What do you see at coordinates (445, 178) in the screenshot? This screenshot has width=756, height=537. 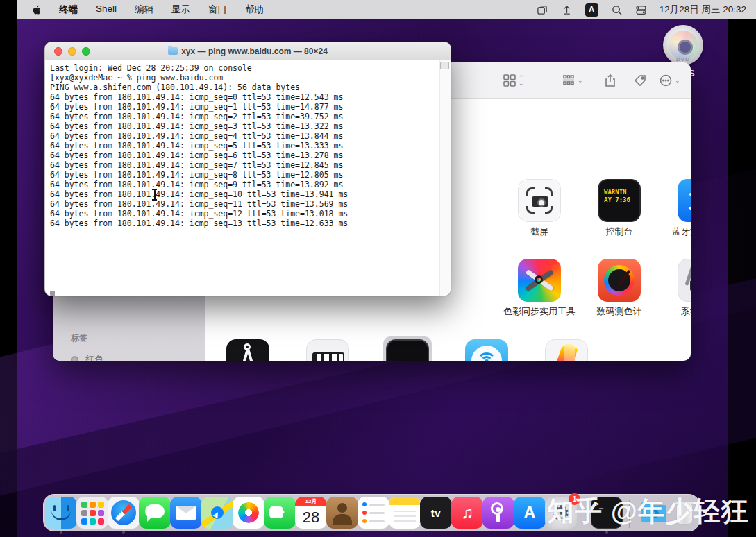 I see `terminal-scrollbar` at bounding box center [445, 178].